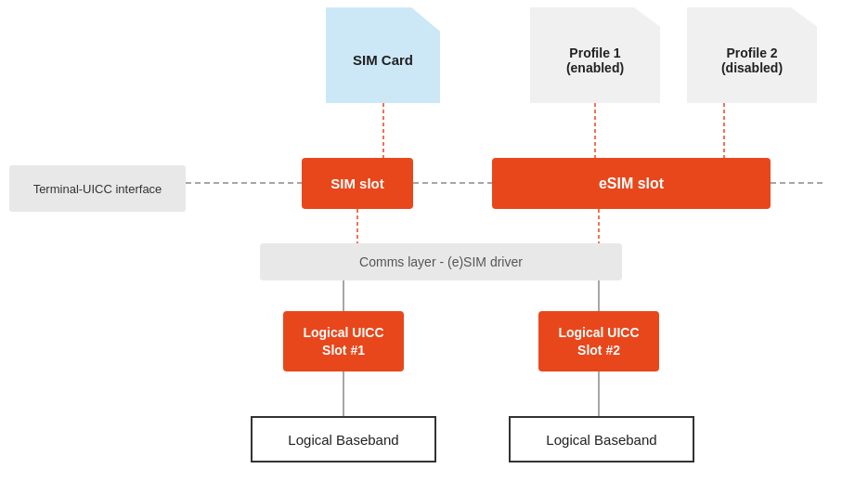 This screenshot has height=482, width=868. I want to click on logical-baseband-2-box: Logical Baseband, so click(602, 439).